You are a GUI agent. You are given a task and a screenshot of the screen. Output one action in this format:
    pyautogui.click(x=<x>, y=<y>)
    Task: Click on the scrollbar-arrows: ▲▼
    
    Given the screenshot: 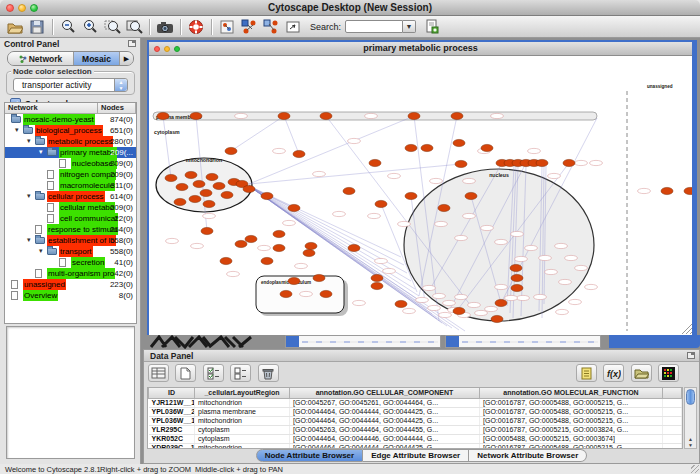 What is the action you would take?
    pyautogui.click(x=690, y=442)
    